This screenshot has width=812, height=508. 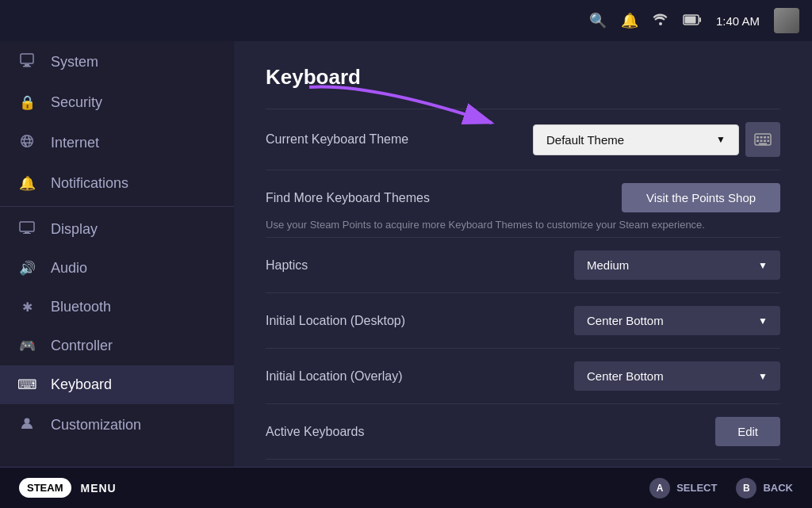 What do you see at coordinates (316, 432) in the screenshot?
I see `active-keyboards-label: Active Keyboards` at bounding box center [316, 432].